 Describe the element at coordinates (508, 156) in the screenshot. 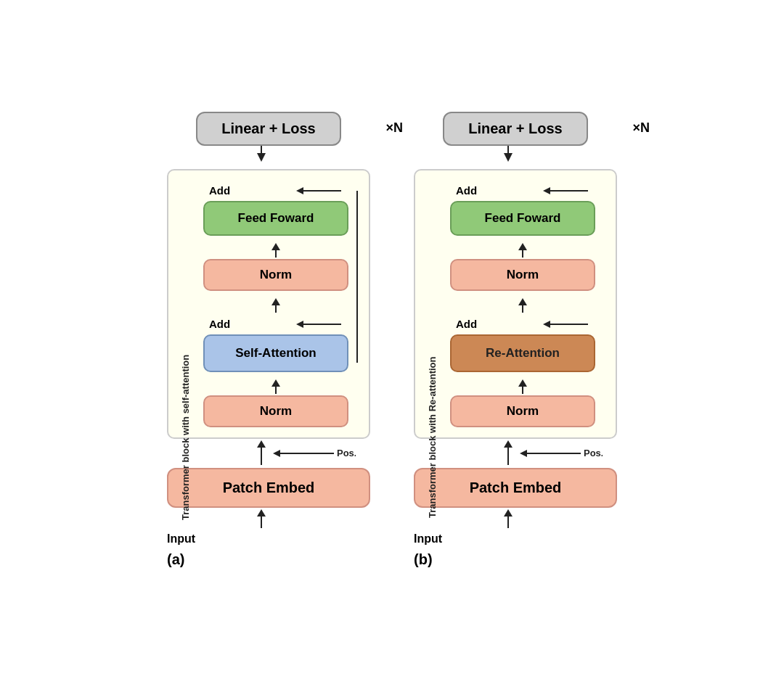

I see `arrow-linear-b` at that location.